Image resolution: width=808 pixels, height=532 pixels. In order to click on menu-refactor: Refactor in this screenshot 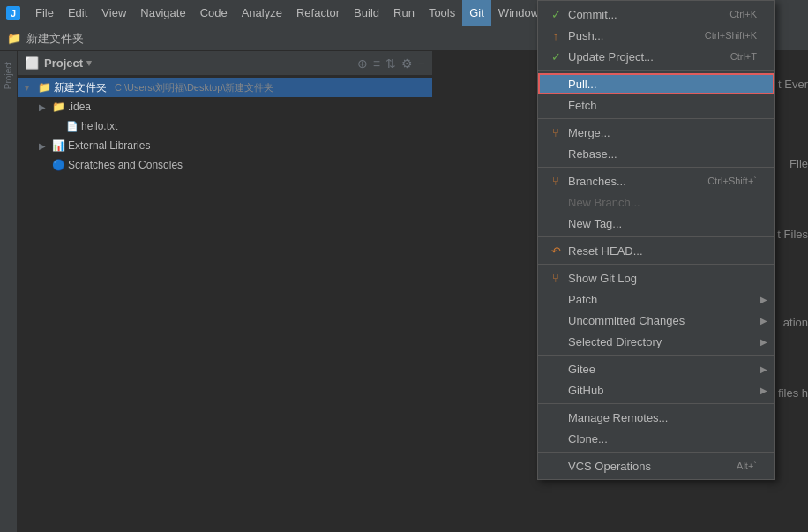, I will do `click(318, 12)`.